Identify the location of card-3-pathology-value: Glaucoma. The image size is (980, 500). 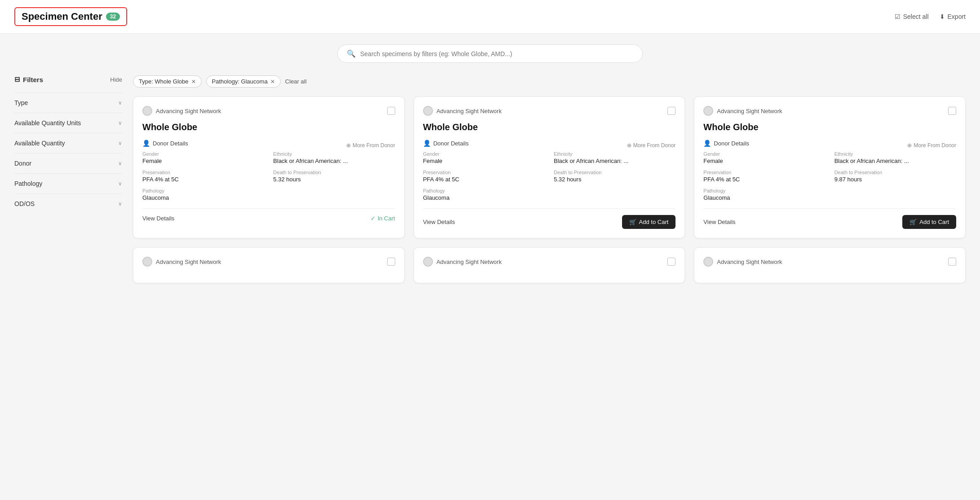
(830, 197).